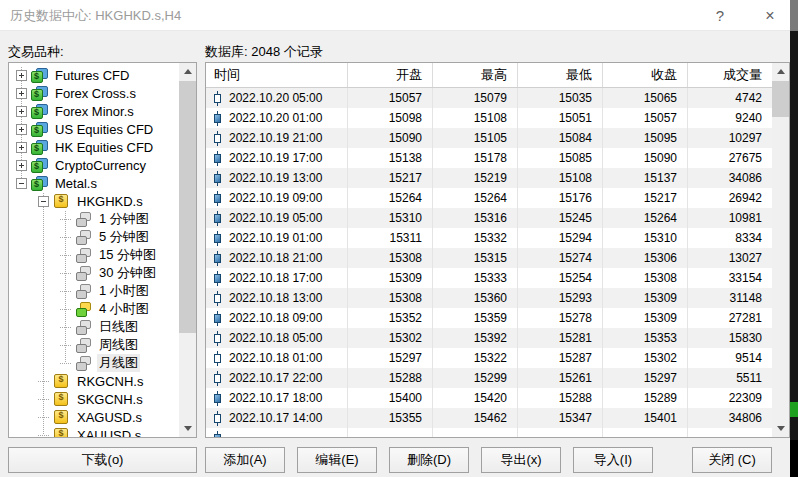 The height and width of the screenshot is (477, 798). I want to click on tree-item: XAGUSD.s, so click(94, 417).